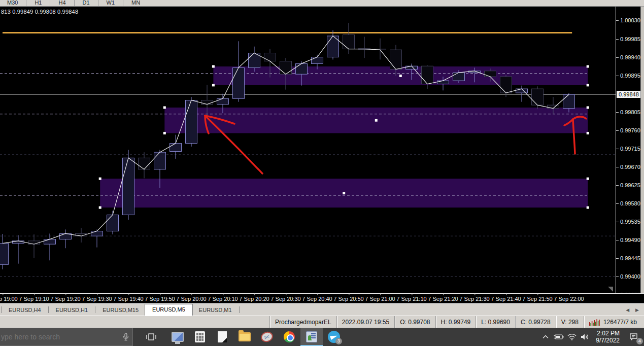 Image resolution: width=644 pixels, height=346 pixels. What do you see at coordinates (96, 299) in the screenshot?
I see `time-axis-label: 7 Sep 19:30` at bounding box center [96, 299].